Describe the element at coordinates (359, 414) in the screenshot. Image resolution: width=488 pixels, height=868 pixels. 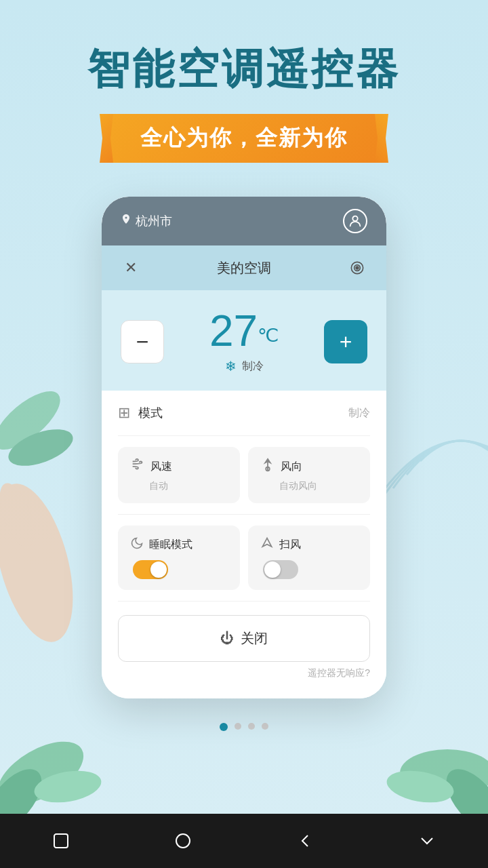
I see `mode-value: 制冷` at that location.